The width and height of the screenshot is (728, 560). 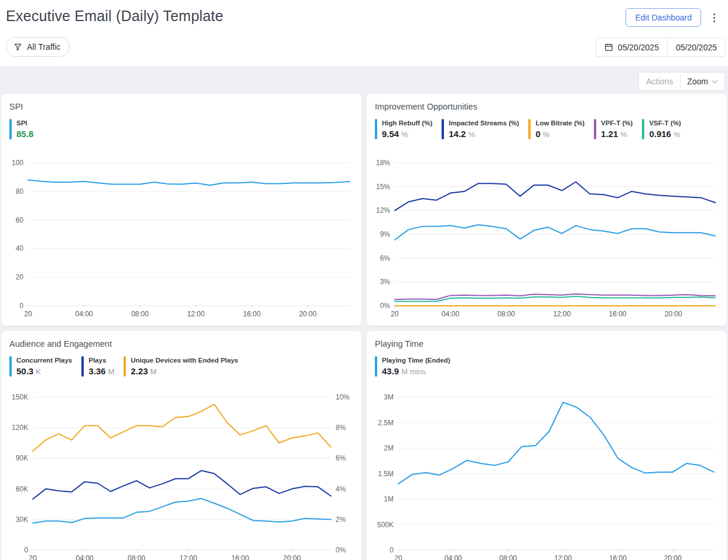 I want to click on audience-chart: 00%30K2%60K4%90K6%120K8%150K10%2004:0008…, so click(x=182, y=476).